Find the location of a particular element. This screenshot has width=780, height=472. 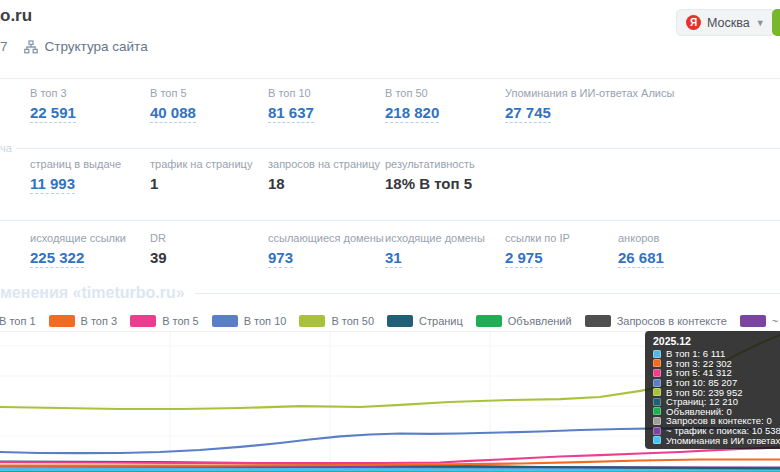

region-label: Москва is located at coordinates (728, 23).